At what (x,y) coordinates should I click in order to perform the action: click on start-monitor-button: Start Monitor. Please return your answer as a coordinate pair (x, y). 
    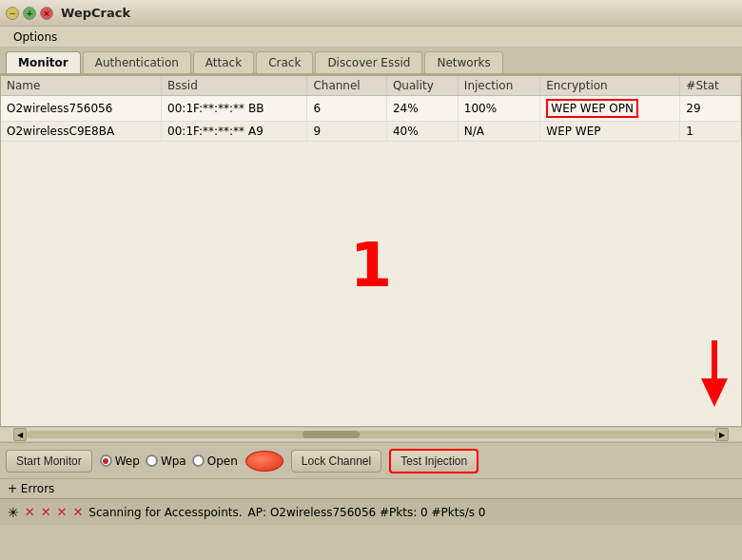
    Looking at the image, I should click on (49, 461).